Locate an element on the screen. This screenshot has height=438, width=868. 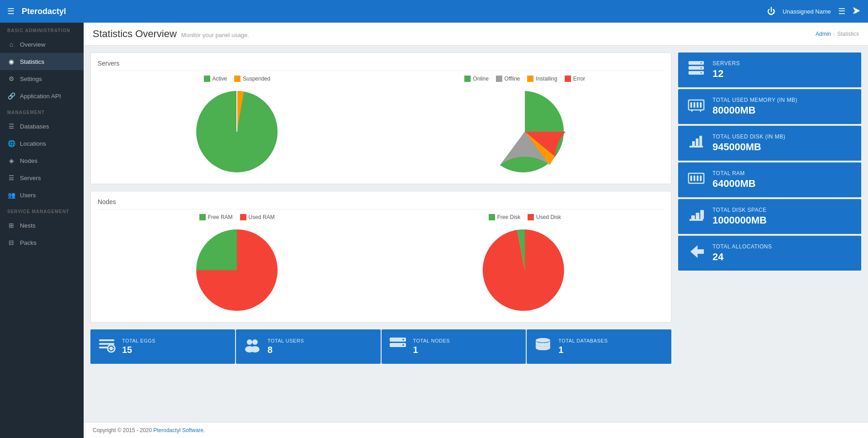
servers-status-legend: Online Offline Installing is located at coordinates (524, 79).